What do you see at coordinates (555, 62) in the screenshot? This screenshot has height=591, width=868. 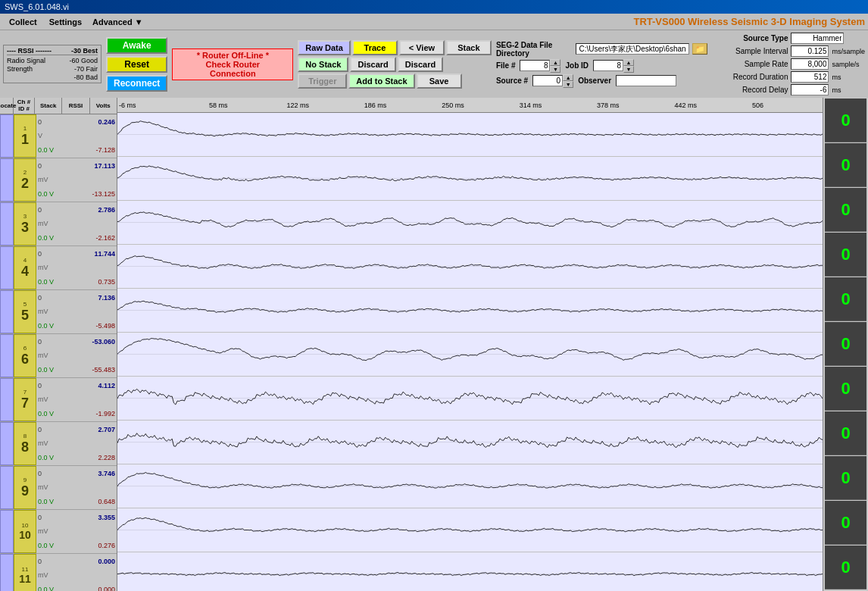 I see `file-up: ▲` at bounding box center [555, 62].